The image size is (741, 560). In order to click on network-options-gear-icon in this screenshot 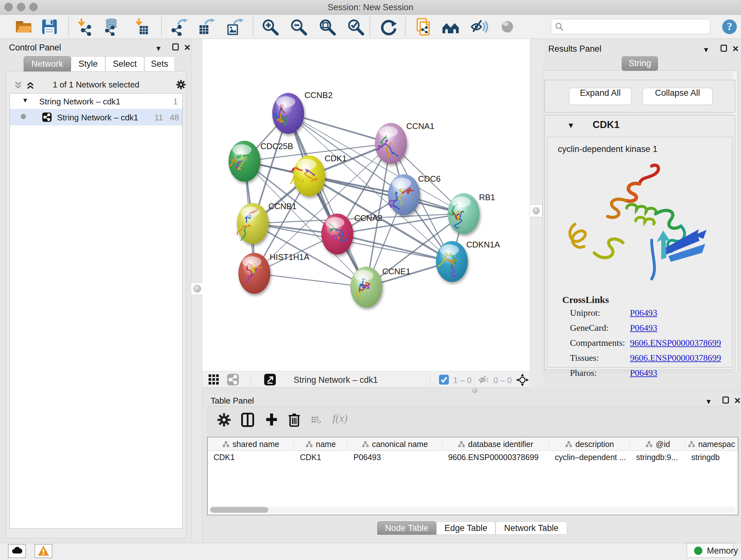, I will do `click(181, 84)`.